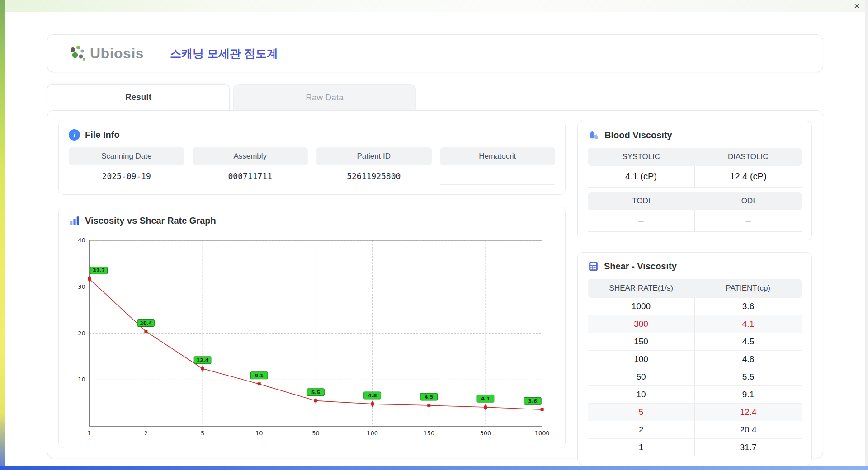 The height and width of the screenshot is (470, 868). What do you see at coordinates (641, 288) in the screenshot?
I see `shear-rate-column-header: SHEAR RATE(1/s)` at bounding box center [641, 288].